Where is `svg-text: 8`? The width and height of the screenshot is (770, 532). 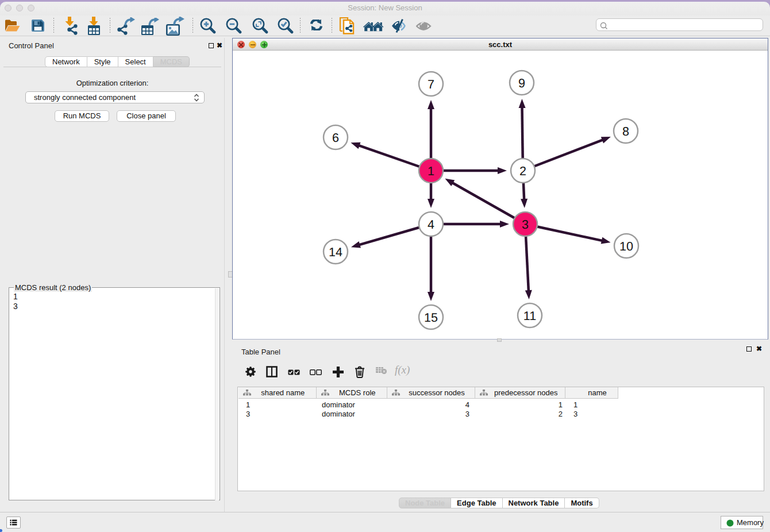
svg-text: 8 is located at coordinates (626, 132).